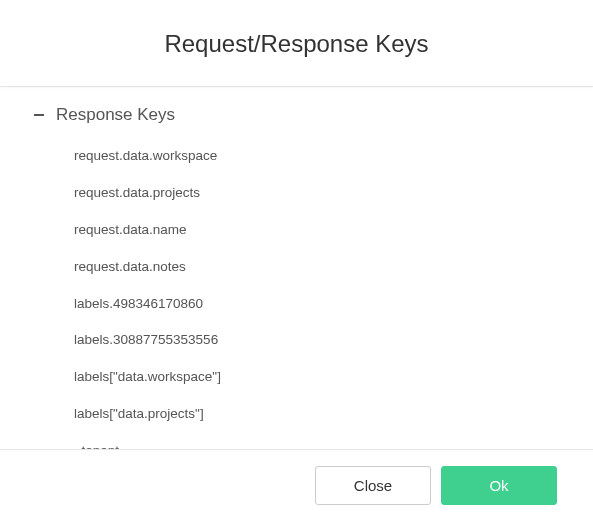 The image size is (593, 525). I want to click on list-item: labels["data.projects"], so click(308, 414).